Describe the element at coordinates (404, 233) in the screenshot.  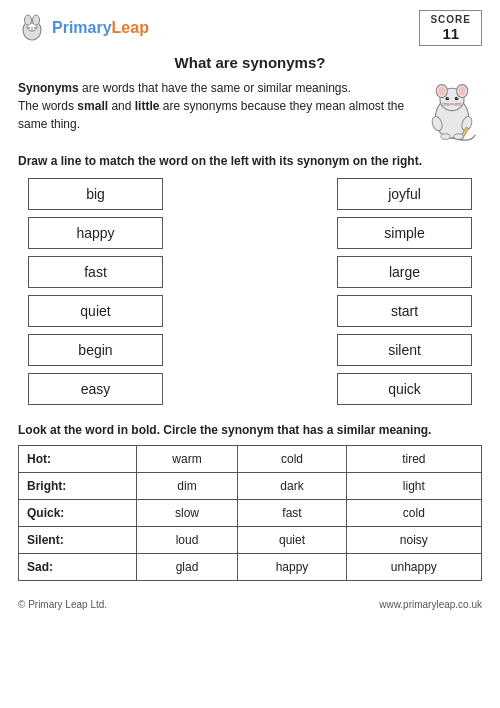
I see `list-item: simple` at that location.